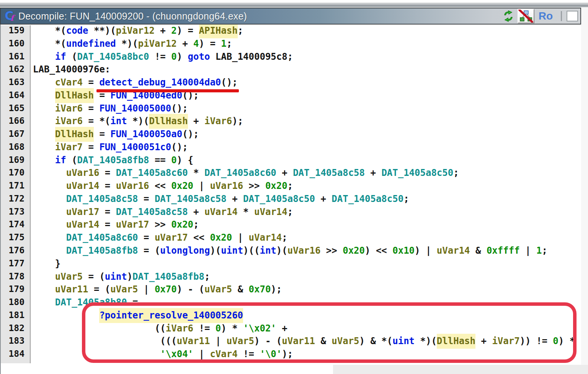 The width and height of the screenshot is (588, 374). Describe the element at coordinates (585, 191) in the screenshot. I see `outside-right-area` at that location.